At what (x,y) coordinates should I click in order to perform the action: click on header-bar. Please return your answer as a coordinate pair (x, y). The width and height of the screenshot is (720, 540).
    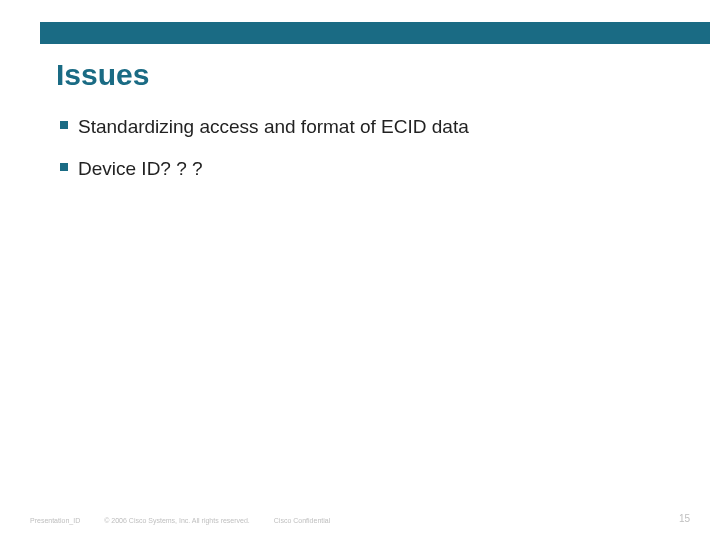
    Looking at the image, I should click on (375, 33).